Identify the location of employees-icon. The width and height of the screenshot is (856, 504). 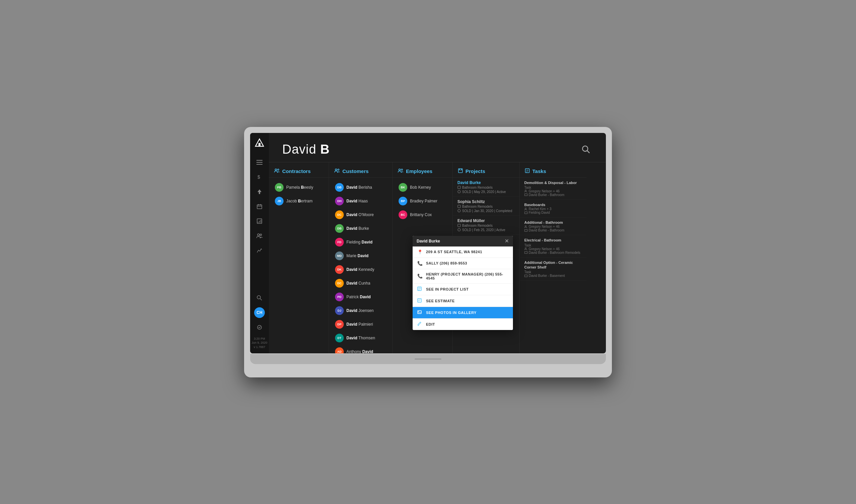
(400, 171).